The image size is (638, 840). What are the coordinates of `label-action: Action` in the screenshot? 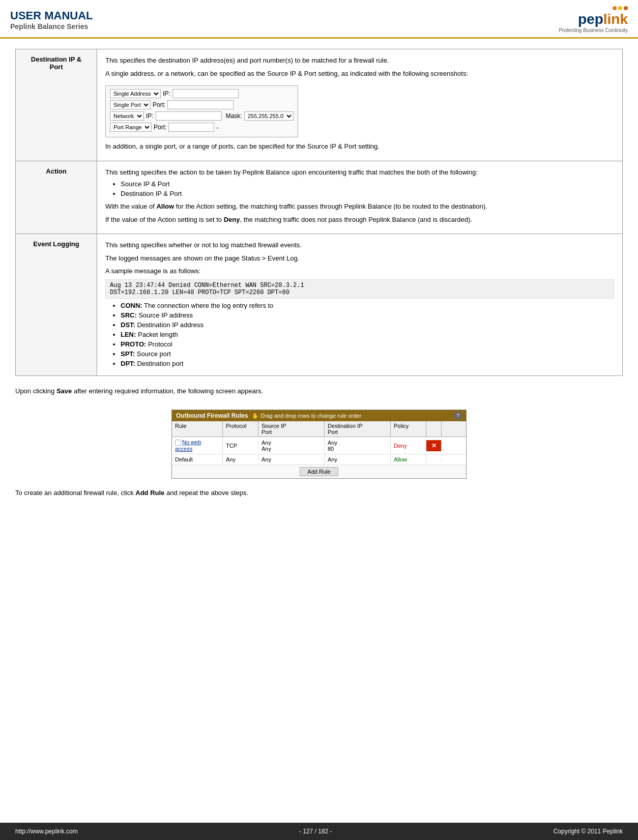 It's located at (56, 197).